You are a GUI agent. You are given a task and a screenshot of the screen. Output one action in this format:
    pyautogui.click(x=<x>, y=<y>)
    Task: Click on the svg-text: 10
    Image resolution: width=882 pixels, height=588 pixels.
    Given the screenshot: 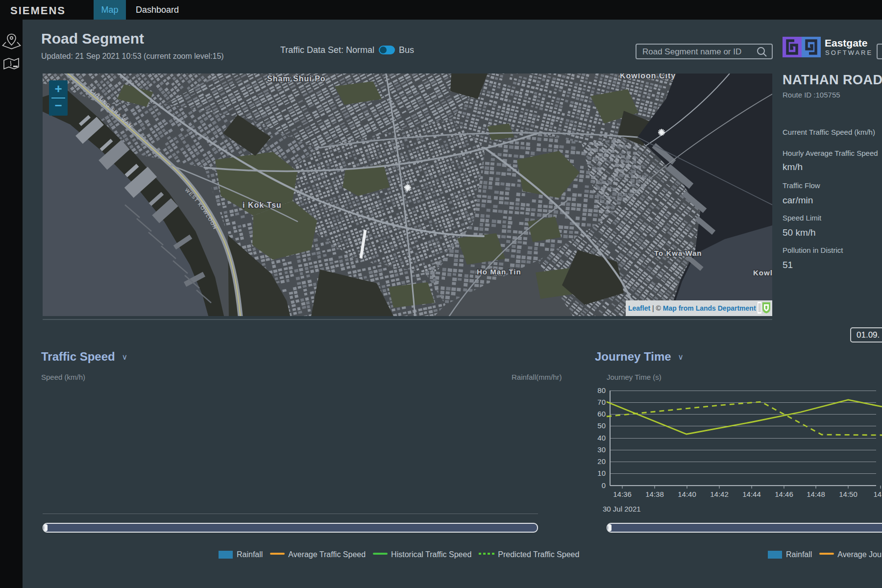 What is the action you would take?
    pyautogui.click(x=602, y=473)
    